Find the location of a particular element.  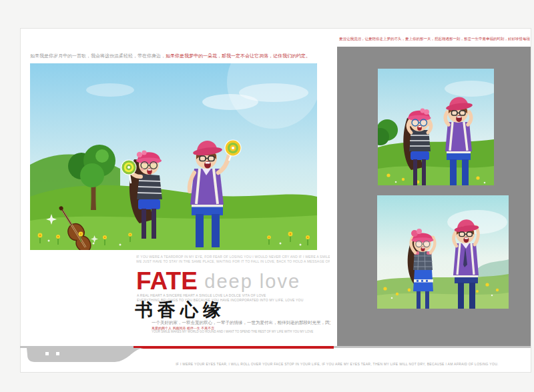

left-caption-gray: 如果我是你岁月中的一首歌，我会将这份温柔轻轻，带在你身边， is located at coordinates (97, 56).